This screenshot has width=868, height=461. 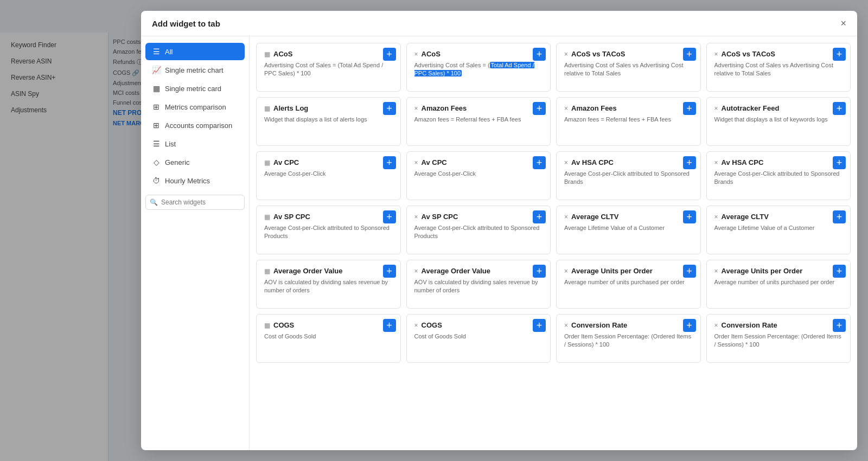 I want to click on sidebar-item-chart-label: Single metric chart, so click(x=194, y=71).